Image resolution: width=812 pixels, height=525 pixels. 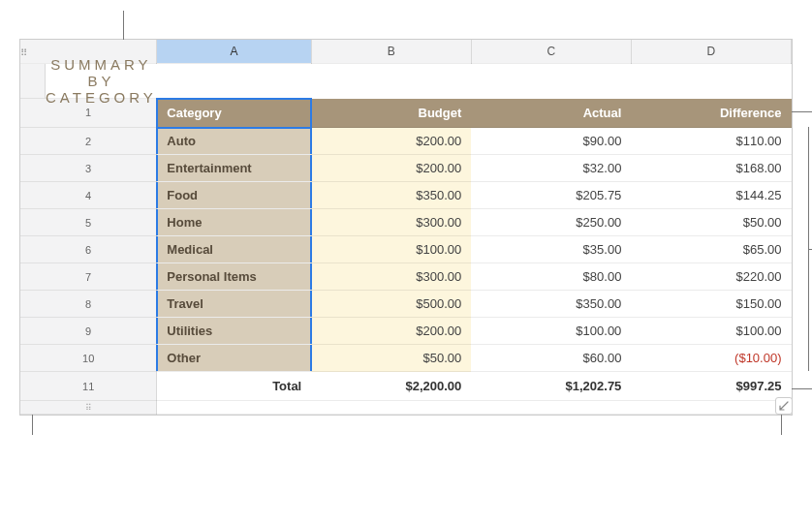 What do you see at coordinates (391, 358) in the screenshot?
I see `cell-budget: $50.00` at bounding box center [391, 358].